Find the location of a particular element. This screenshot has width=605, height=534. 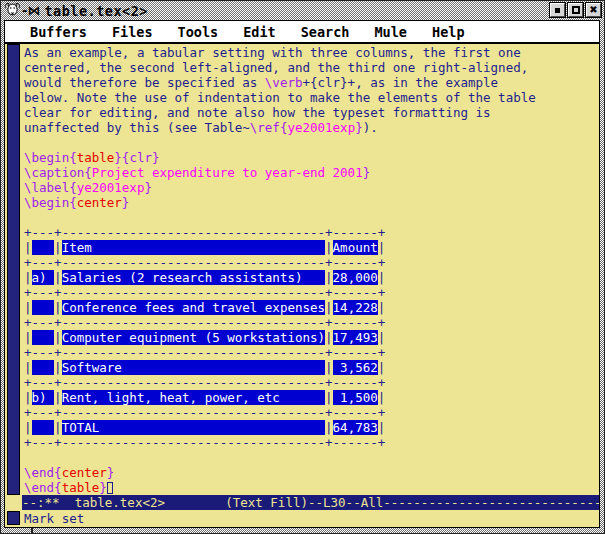

buffer-line: \caption{Project expenditure to year-end… is located at coordinates (312, 172).